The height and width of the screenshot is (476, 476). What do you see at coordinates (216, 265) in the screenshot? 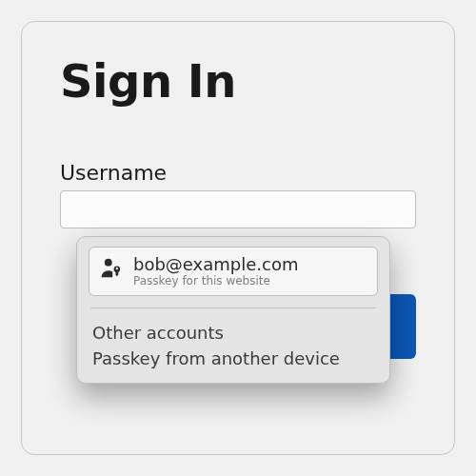
I see `passkey-account-name: bob@example.com` at bounding box center [216, 265].